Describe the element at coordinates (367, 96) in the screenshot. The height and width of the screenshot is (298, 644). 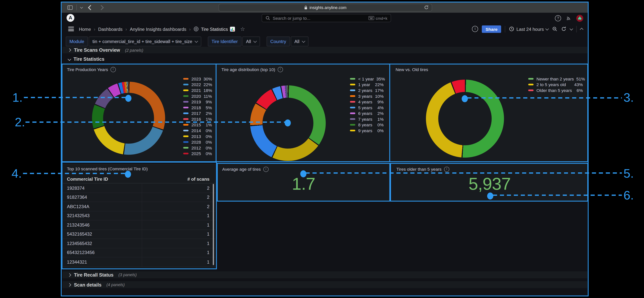
I see `legend-item: 3 years10%` at that location.